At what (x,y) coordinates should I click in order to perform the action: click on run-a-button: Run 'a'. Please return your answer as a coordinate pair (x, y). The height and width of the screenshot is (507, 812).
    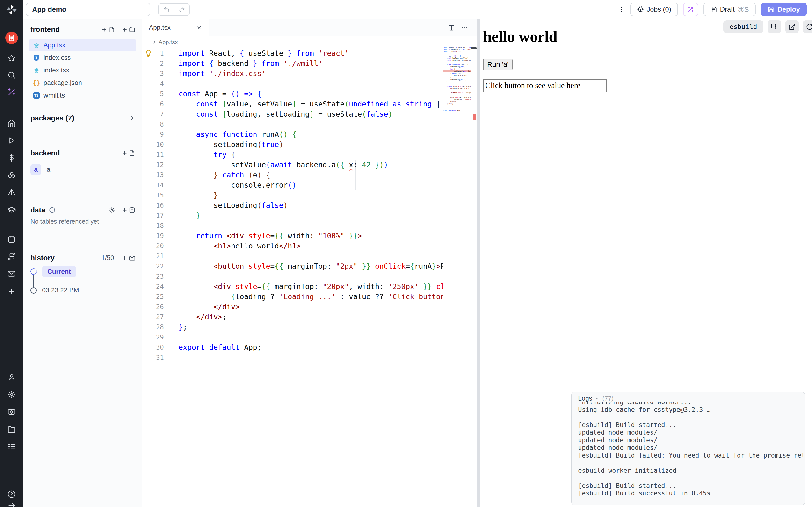
    Looking at the image, I should click on (498, 64).